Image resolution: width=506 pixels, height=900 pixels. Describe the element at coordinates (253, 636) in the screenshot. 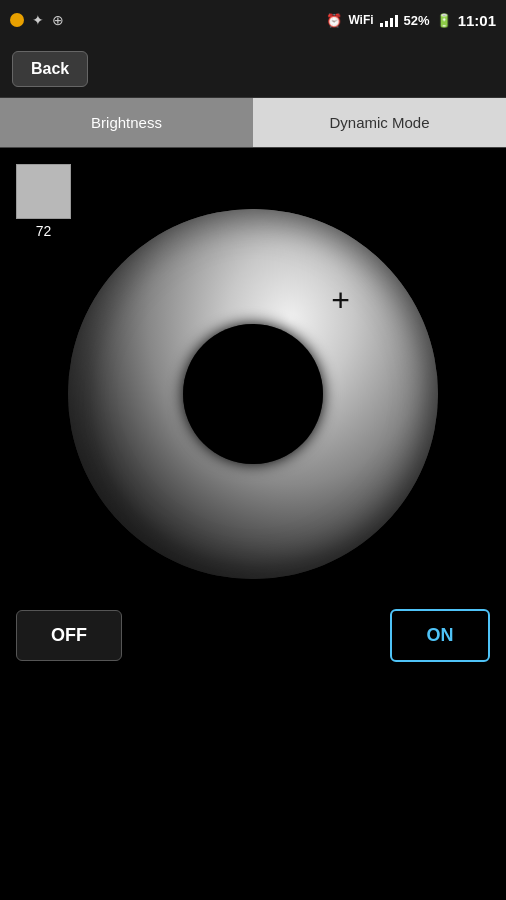

I see `bottom-buttons: OFF ON` at that location.